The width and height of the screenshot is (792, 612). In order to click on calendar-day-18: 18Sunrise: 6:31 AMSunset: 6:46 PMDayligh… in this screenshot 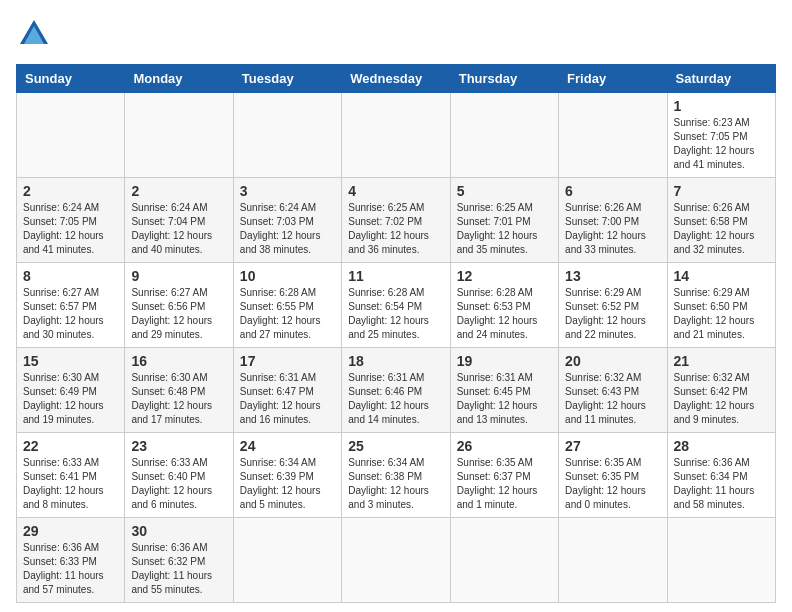, I will do `click(396, 390)`.